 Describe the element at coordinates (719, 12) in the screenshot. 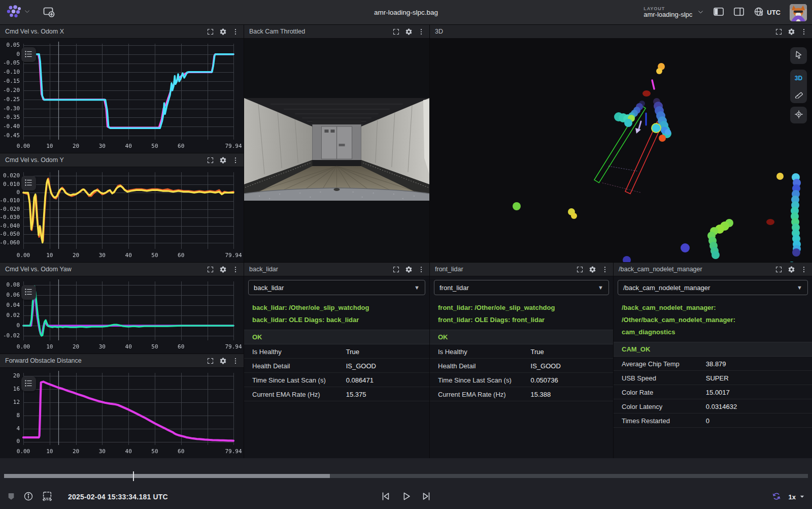

I see `left-sidebar-toggle` at that location.